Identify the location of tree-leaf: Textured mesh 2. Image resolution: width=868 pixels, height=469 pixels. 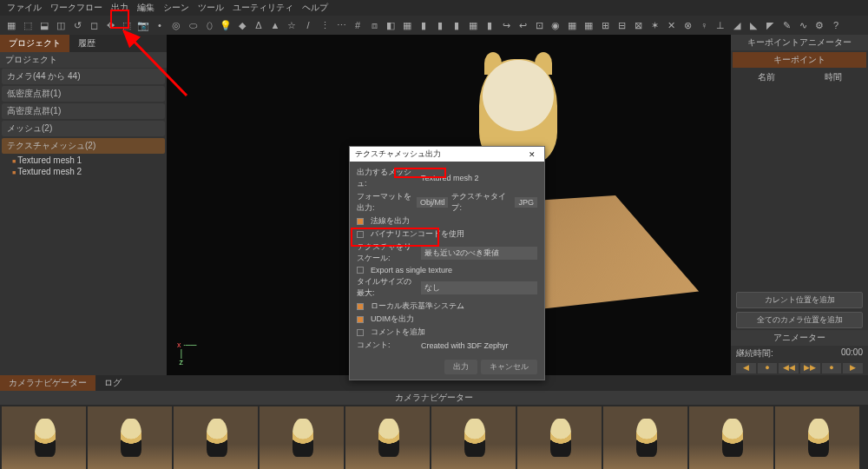
(83, 172).